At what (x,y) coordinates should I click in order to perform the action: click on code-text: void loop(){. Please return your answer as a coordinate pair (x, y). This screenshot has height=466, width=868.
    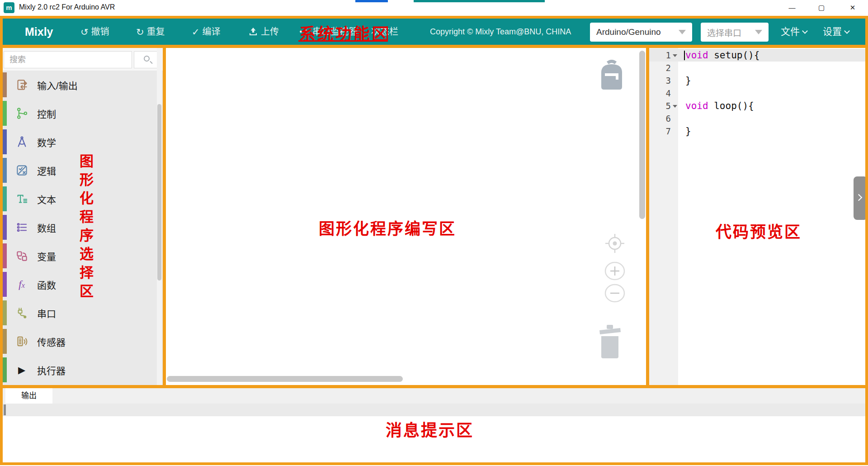
    Looking at the image, I should click on (716, 106).